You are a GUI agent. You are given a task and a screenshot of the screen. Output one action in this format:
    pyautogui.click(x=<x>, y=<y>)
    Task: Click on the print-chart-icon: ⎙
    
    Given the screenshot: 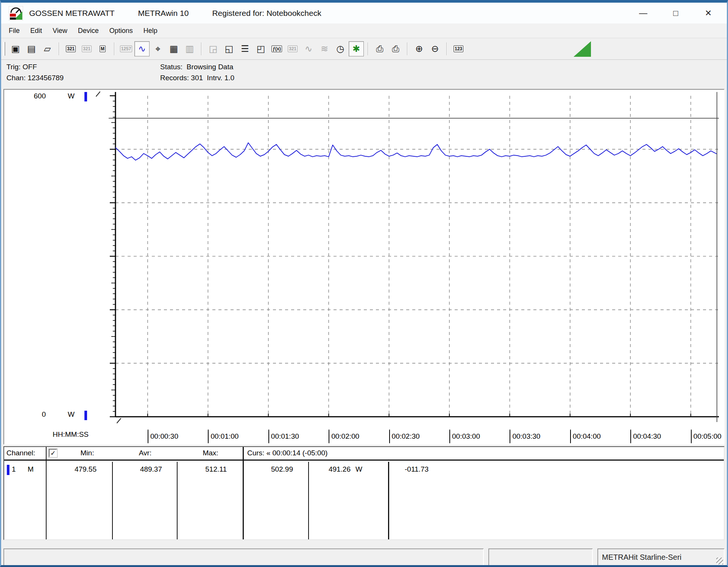 What is the action you would take?
    pyautogui.click(x=380, y=49)
    